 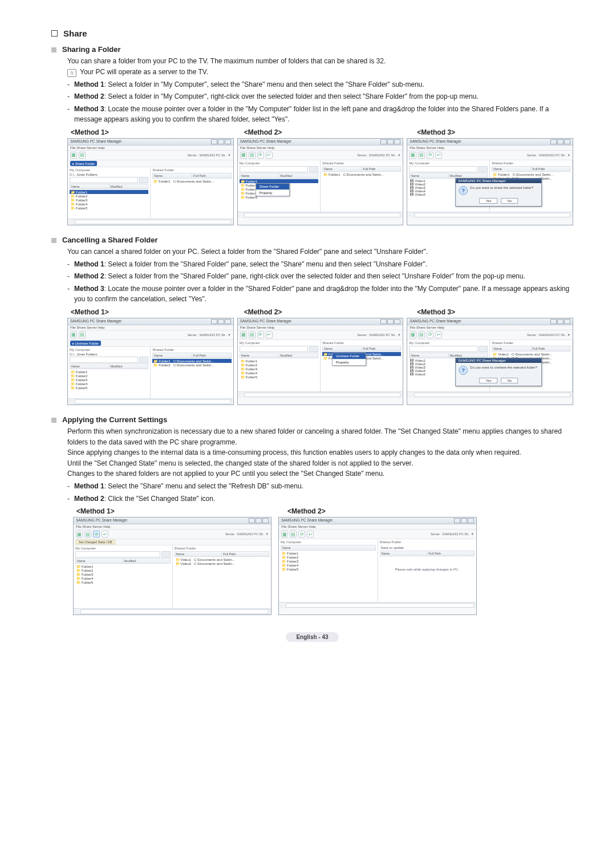 I want to click on refresh-db-icon: ⟳, so click(x=96, y=534).